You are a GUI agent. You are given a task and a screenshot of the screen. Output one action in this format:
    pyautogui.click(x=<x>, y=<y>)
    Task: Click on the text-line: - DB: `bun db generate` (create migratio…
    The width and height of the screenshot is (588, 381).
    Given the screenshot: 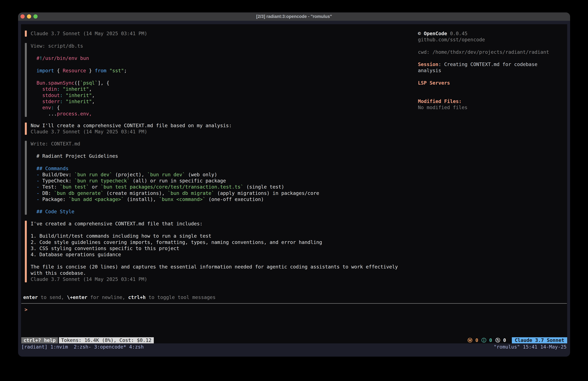 What is the action you would take?
    pyautogui.click(x=175, y=193)
    